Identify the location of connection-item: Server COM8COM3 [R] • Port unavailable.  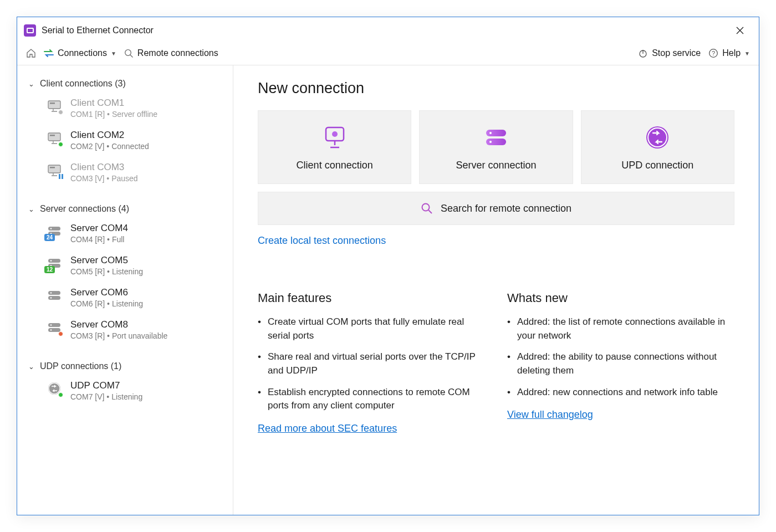
(125, 330).